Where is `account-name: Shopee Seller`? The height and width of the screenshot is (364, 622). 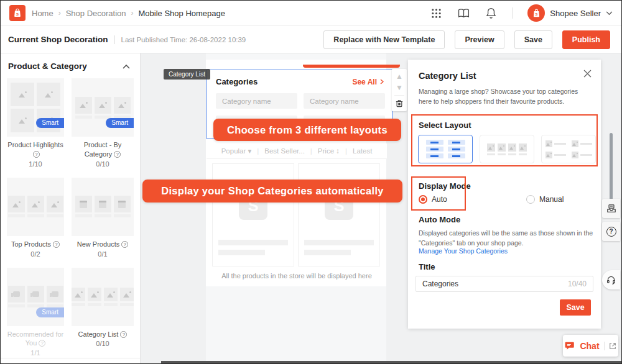
account-name: Shopee Seller is located at coordinates (575, 14).